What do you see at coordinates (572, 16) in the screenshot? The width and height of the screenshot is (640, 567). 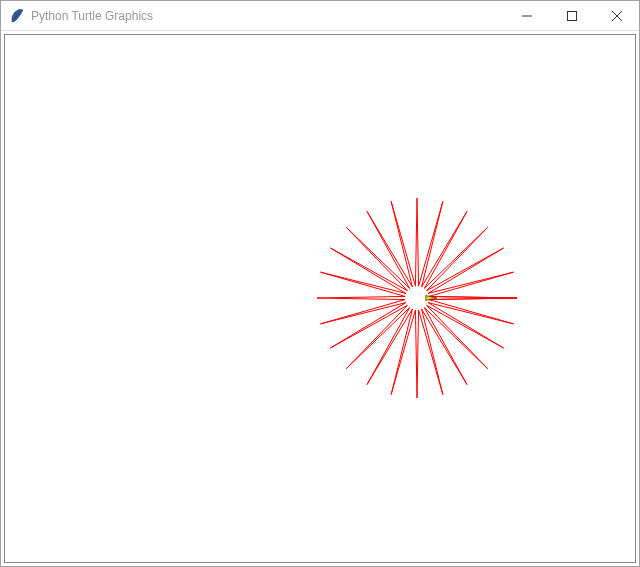 I see `maximize-button` at bounding box center [572, 16].